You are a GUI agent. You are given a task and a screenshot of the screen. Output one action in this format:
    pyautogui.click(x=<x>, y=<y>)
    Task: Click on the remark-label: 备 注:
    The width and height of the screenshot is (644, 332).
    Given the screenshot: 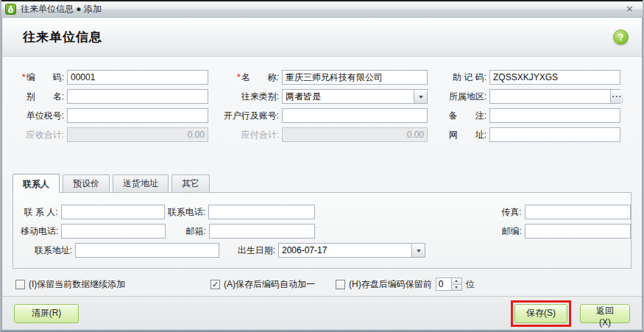 What is the action you would take?
    pyautogui.click(x=459, y=116)
    